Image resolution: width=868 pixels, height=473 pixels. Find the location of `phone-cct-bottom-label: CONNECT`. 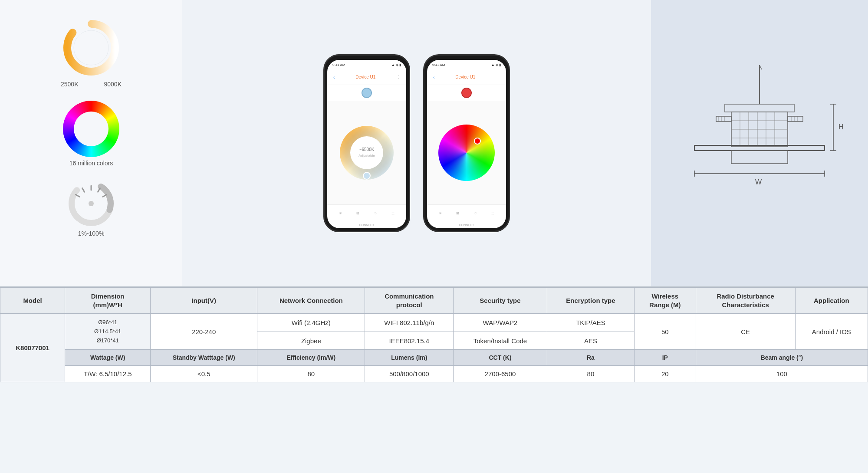

phone-cct-bottom-label: CONNECT is located at coordinates (367, 225).